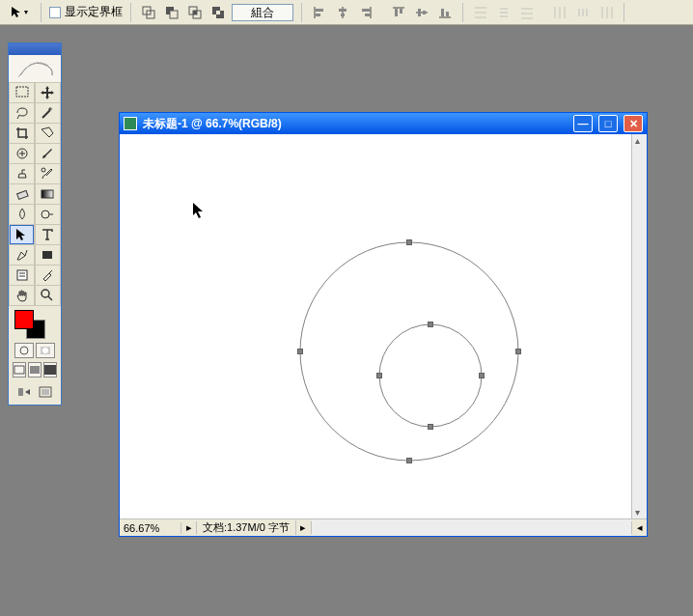 The image size is (693, 616). Describe the element at coordinates (16, 13) in the screenshot. I see `arrow-cursor-icon` at that location.